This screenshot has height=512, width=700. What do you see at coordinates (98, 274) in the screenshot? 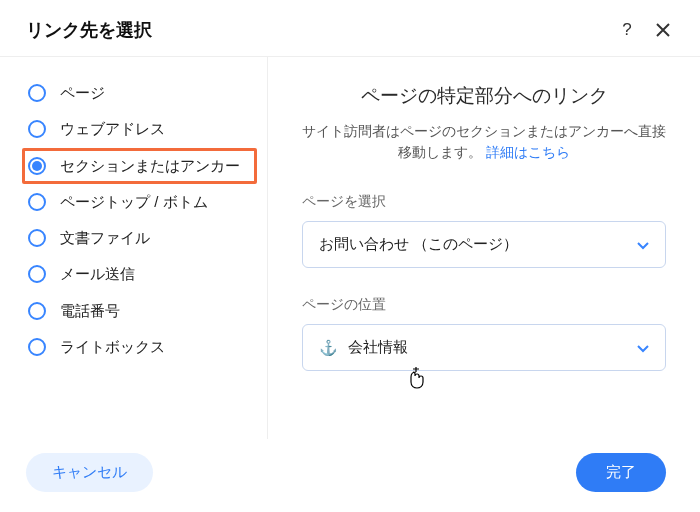
I see `radio-label: メール送信` at bounding box center [98, 274].